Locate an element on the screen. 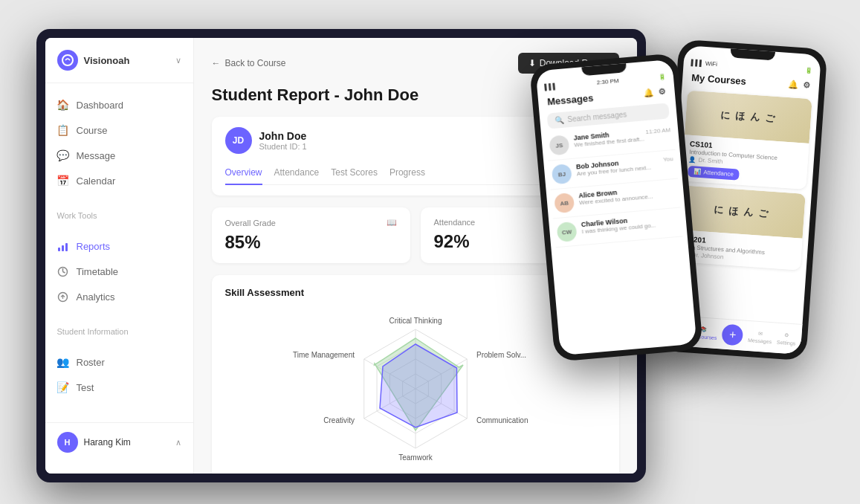 The image size is (860, 504). sidebar-item-analytics: Analytics is located at coordinates (119, 297).